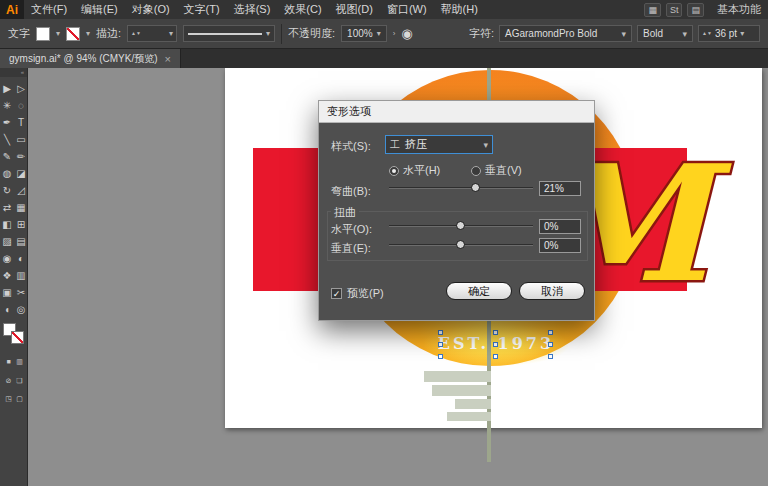 This screenshot has height=486, width=768. Describe the element at coordinates (152, 34) in the screenshot. I see `stroke-weight-input: ▲▼ ▾` at that location.